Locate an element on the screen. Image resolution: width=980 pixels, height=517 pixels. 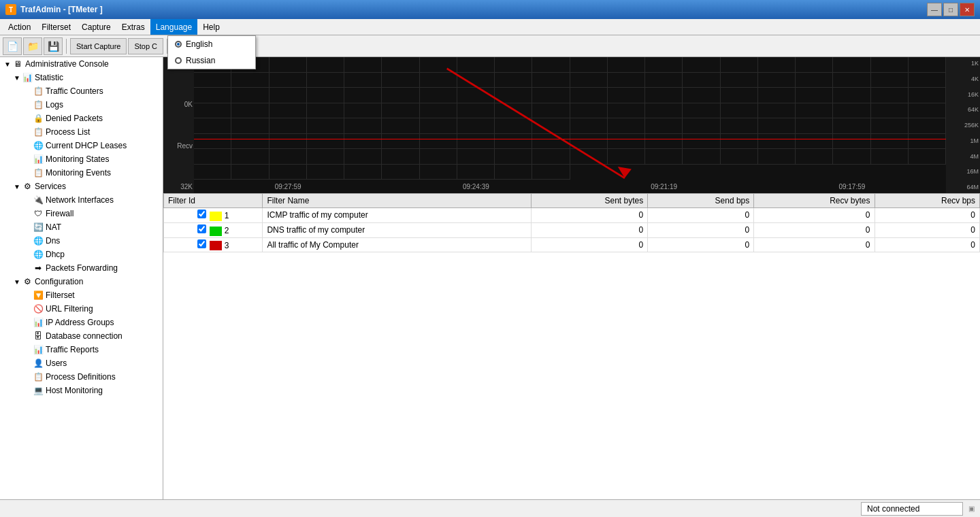
menu-language: Language is located at coordinates (174, 27).